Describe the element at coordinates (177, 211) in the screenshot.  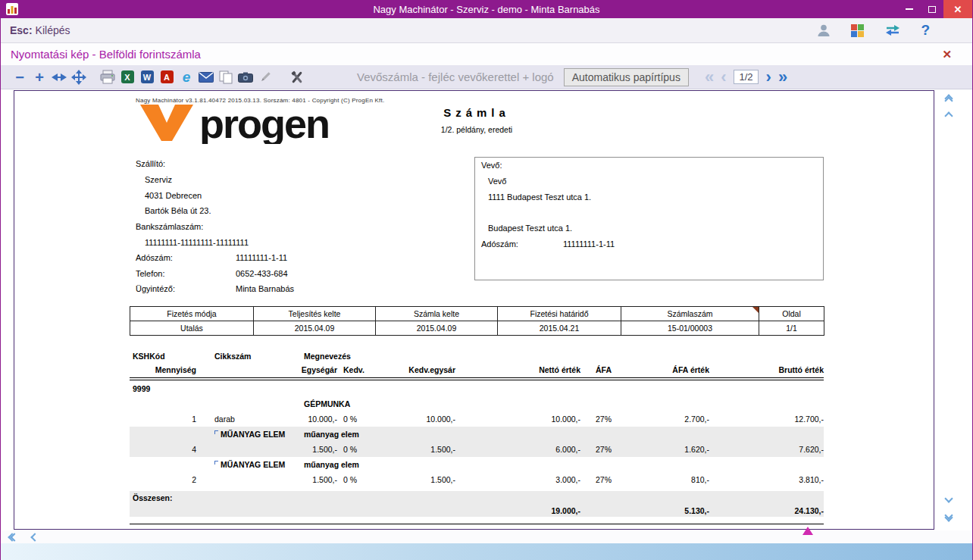
I see `supplier-street: Bartók Béla út 23.` at that location.